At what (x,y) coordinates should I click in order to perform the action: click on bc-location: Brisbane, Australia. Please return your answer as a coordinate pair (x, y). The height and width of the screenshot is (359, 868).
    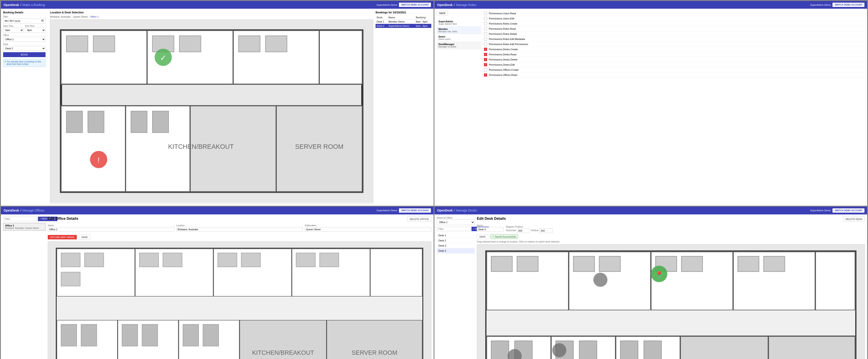
    Looking at the image, I should click on (60, 17).